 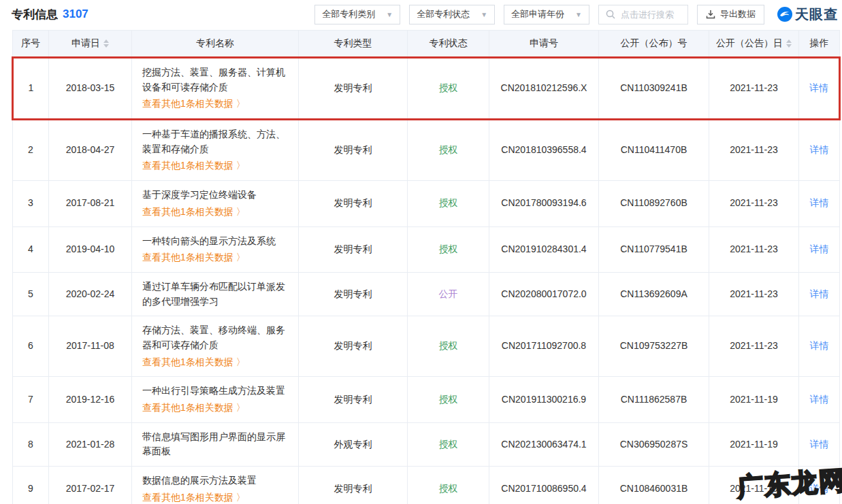 I want to click on cell-publication-number: CN306950287S, so click(x=654, y=444).